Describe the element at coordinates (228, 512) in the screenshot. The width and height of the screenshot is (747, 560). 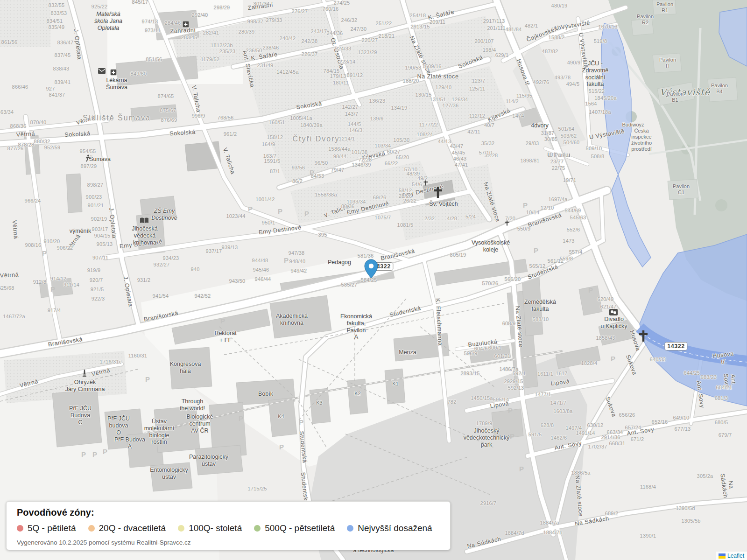
I see `legend-title: Povodňové zóny:` at that location.